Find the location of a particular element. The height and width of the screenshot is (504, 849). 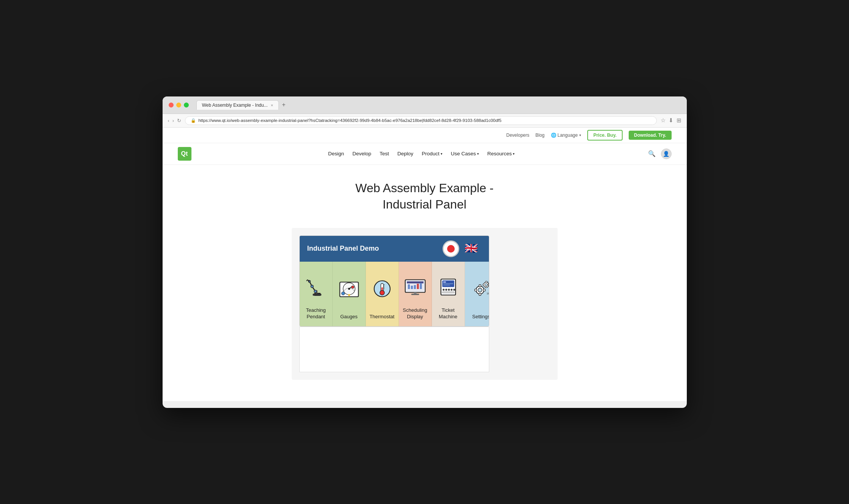

settings-icon-area: 110 01 1010 is located at coordinates (479, 289).